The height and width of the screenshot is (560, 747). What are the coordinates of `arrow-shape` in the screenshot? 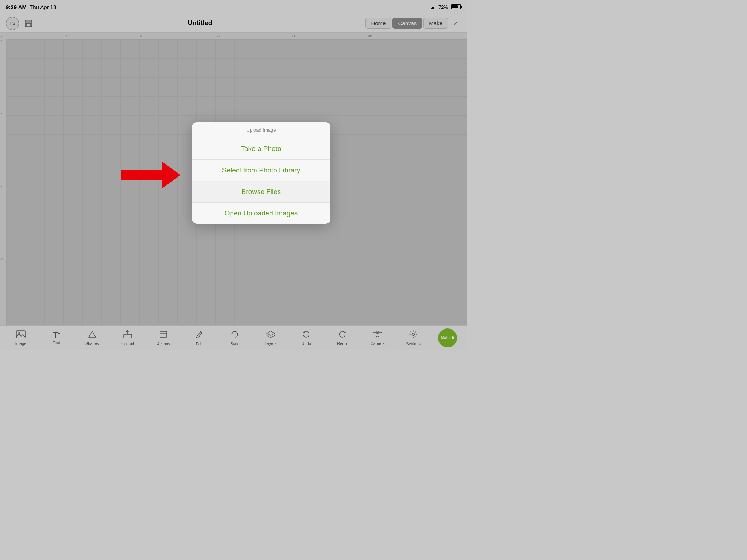 It's located at (151, 175).